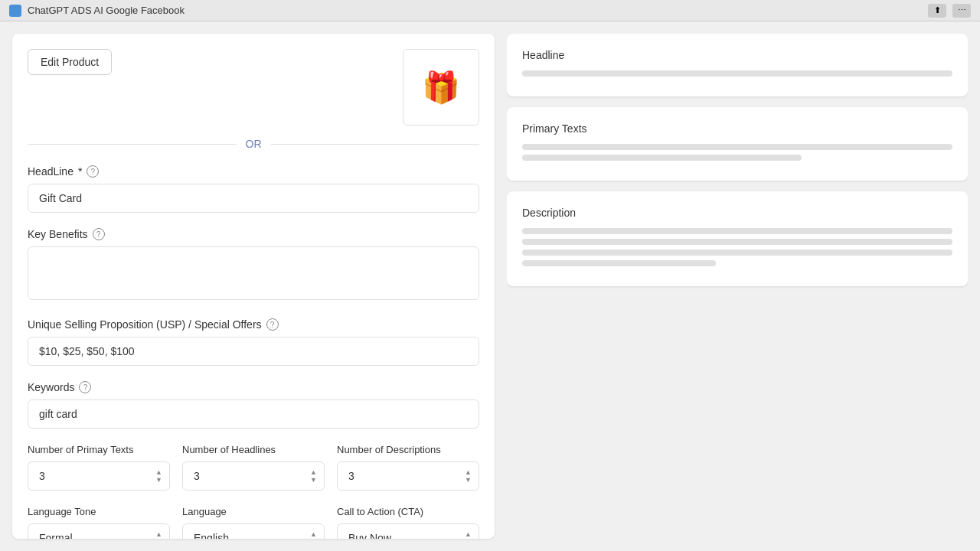 Image resolution: width=980 pixels, height=551 pixels. I want to click on headline-card-title: Headline, so click(737, 55).